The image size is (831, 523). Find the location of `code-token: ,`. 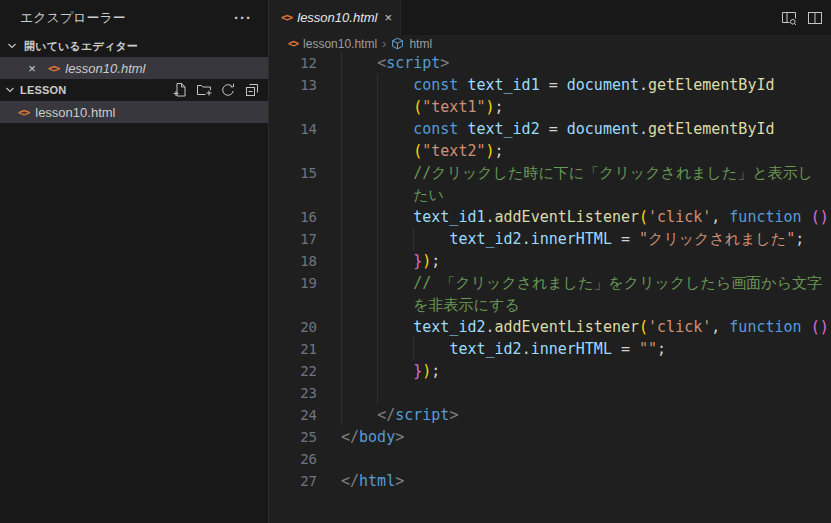

code-token: , is located at coordinates (716, 217).